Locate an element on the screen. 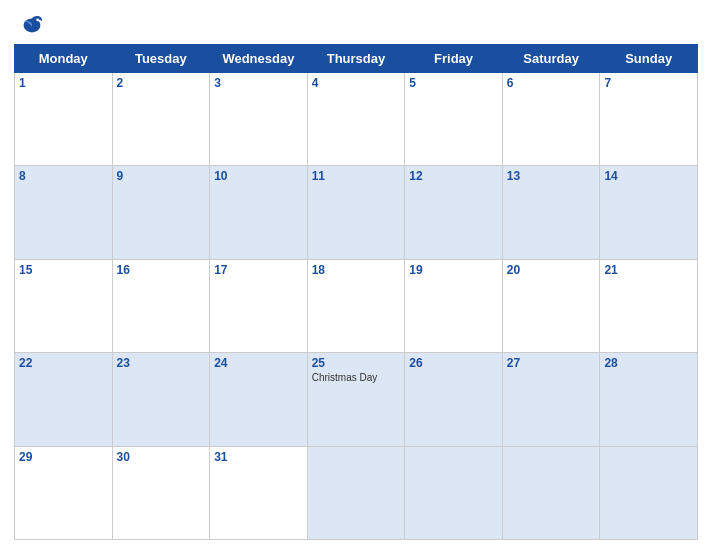 The image size is (712, 550). day-number: 29 is located at coordinates (64, 457).